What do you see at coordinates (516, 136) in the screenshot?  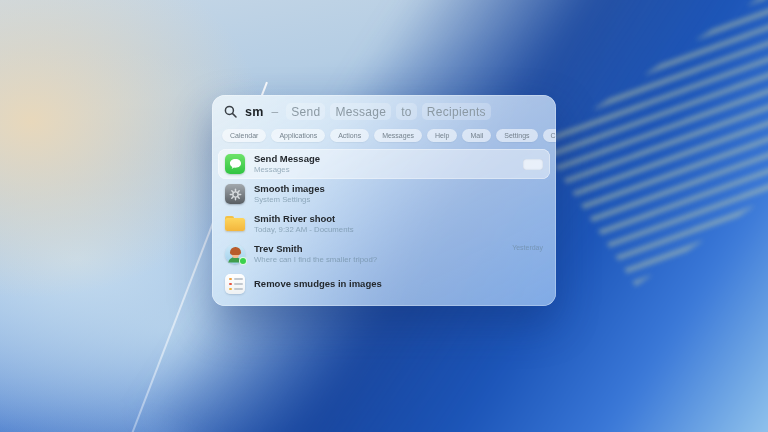 I see `chip-settings: Settings` at bounding box center [516, 136].